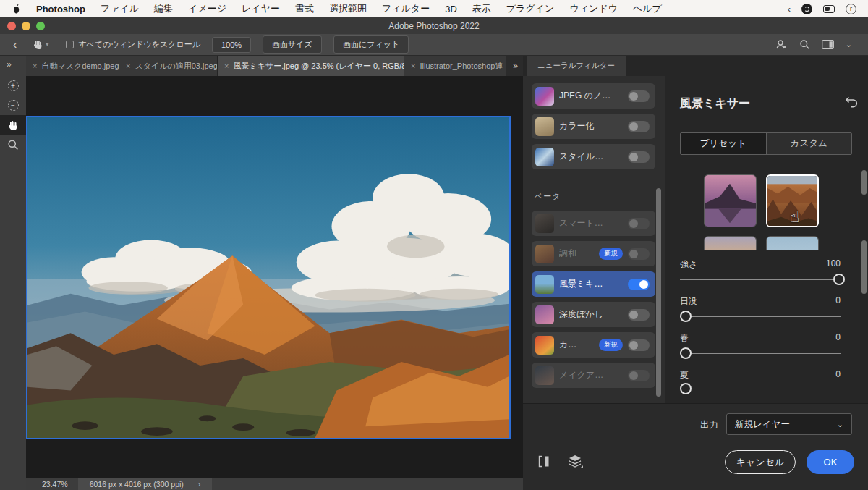  Describe the element at coordinates (593, 96) in the screenshot. I see `filter-row-jpeg-artifacts: JPEG のノ…` at that location.